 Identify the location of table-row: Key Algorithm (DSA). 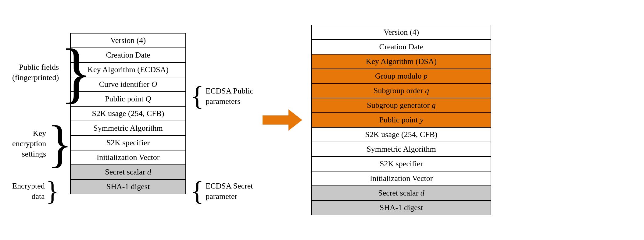
(401, 62).